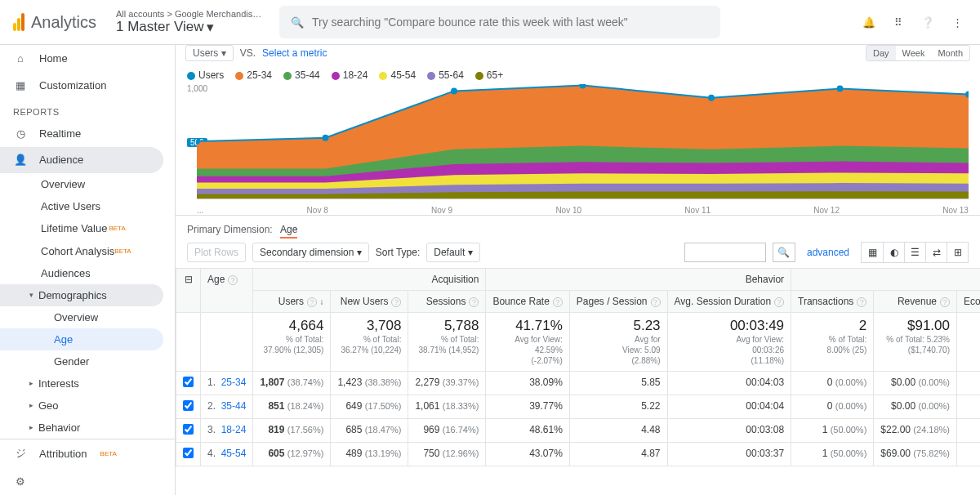 This screenshot has height=495, width=980. I want to click on product-name: Analytics, so click(64, 23).